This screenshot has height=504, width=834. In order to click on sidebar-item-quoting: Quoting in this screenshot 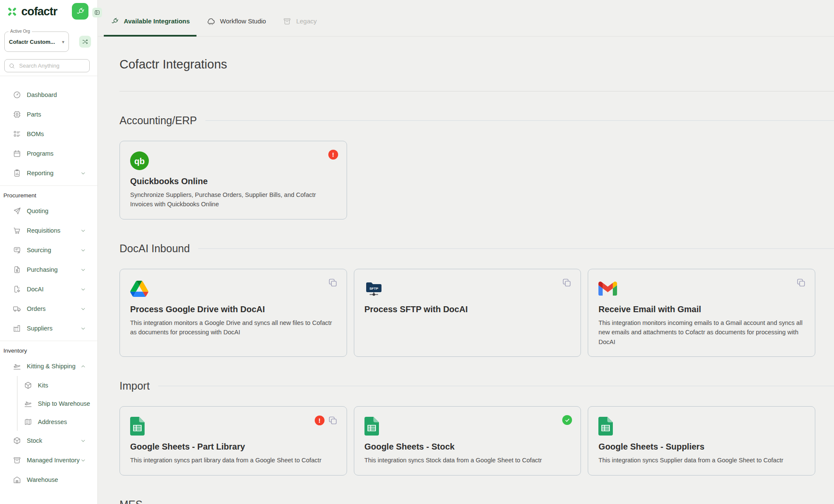, I will do `click(48, 211)`.